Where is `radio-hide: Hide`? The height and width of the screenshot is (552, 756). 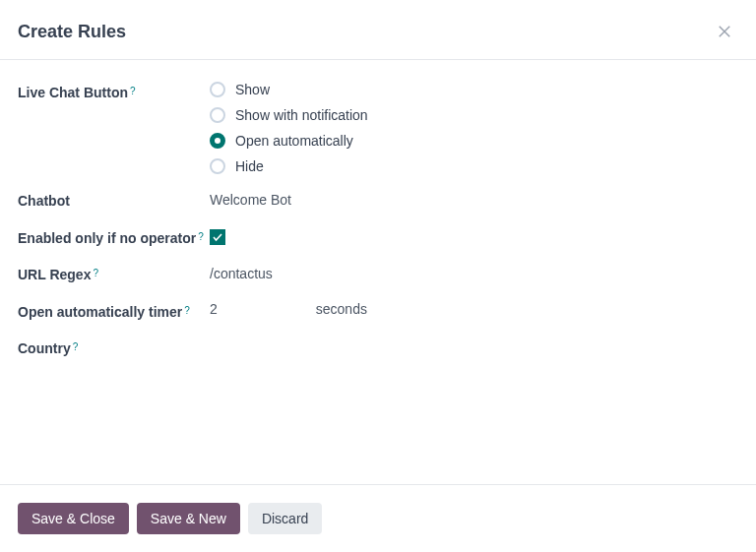
radio-hide: Hide is located at coordinates (474, 166).